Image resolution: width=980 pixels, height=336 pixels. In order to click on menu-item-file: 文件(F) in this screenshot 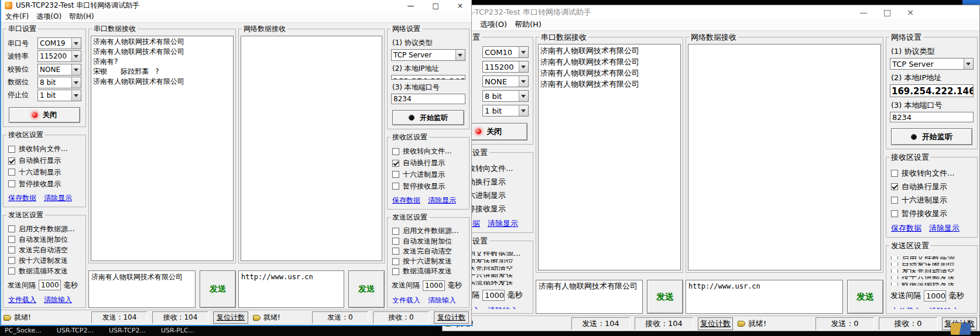, I will do `click(17, 16)`.